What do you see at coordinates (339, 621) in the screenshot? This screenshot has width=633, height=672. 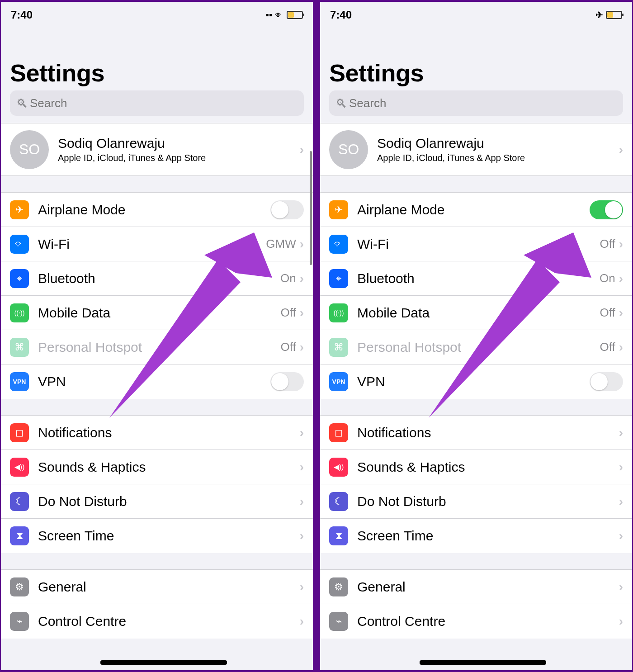 I see `sliders-icon: ⌁` at bounding box center [339, 621].